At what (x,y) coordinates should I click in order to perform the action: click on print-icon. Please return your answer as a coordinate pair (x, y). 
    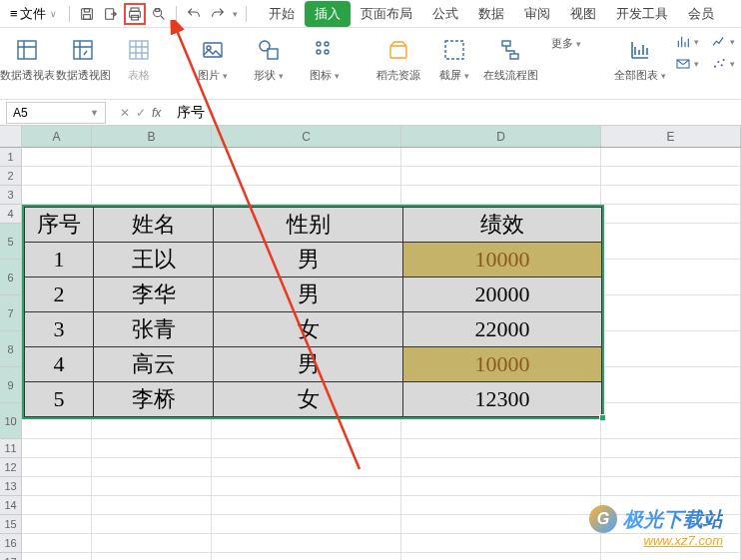
    Looking at the image, I should click on (135, 14).